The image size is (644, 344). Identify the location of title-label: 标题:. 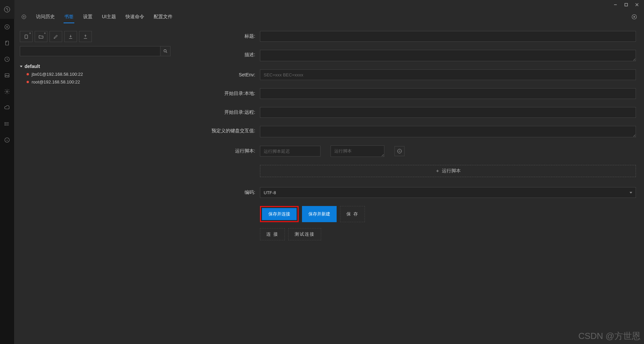
(225, 36).